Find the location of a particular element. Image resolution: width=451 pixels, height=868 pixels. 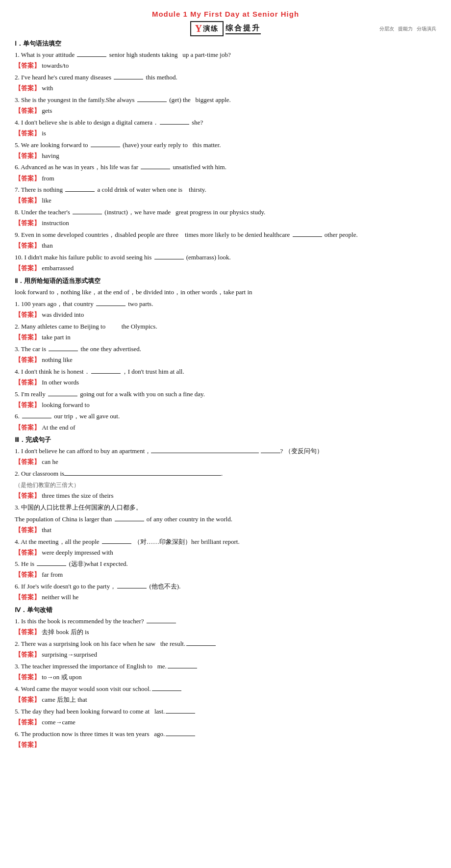

question-2-6: 6. our trip，we all gave out. is located at coordinates (226, 416).